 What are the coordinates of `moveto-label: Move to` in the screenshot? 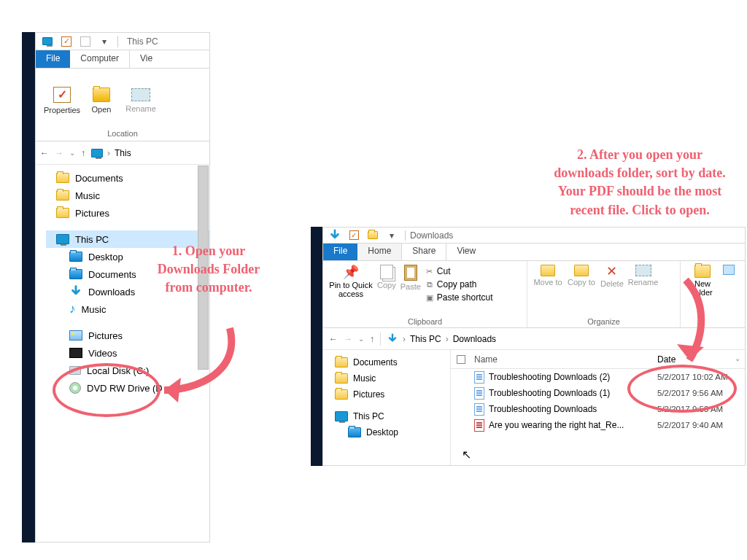 It's located at (548, 282).